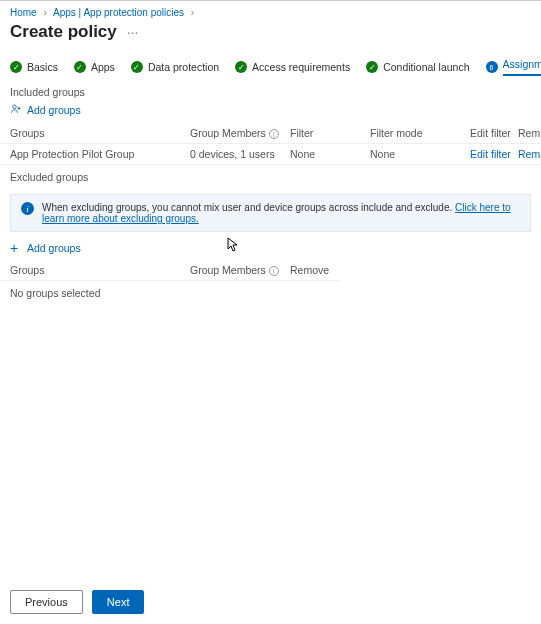 This screenshot has width=541, height=624. What do you see at coordinates (530, 154) in the screenshot?
I see `remove-group-link: Rem` at bounding box center [530, 154].